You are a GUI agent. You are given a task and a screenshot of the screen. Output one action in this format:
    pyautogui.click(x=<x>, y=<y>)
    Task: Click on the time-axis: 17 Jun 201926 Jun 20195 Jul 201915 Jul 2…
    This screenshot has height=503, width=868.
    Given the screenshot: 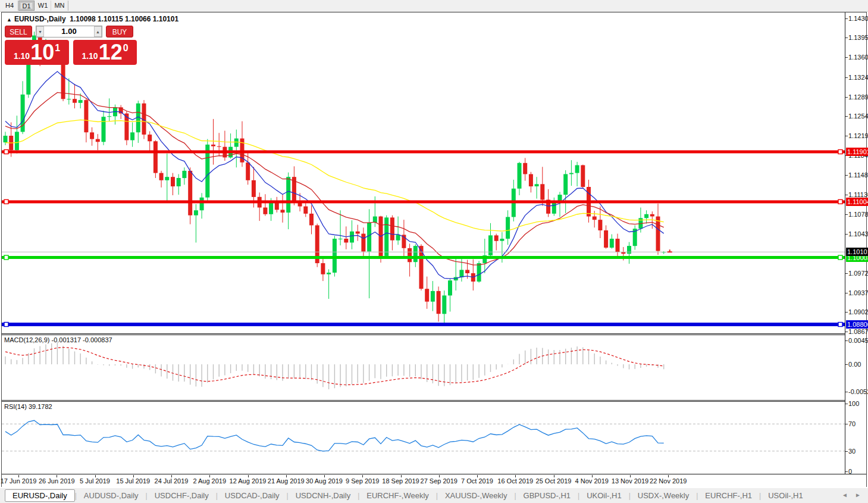 What is the action you would take?
    pyautogui.click(x=434, y=481)
    